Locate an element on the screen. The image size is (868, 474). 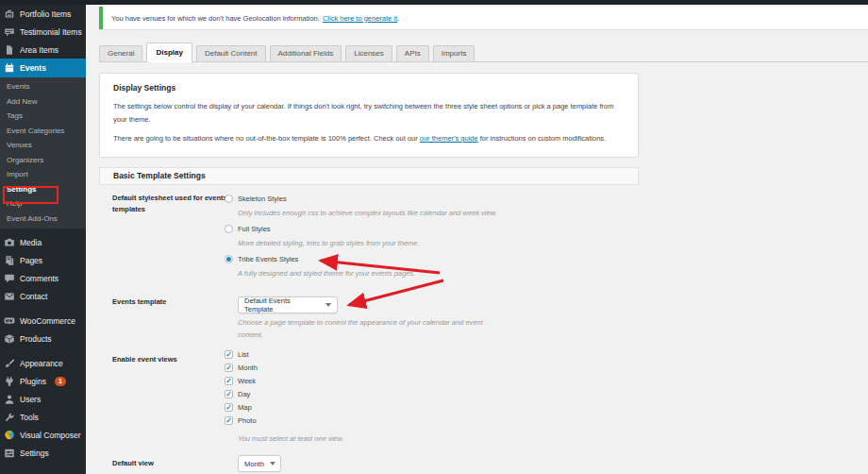
sidebar-item-products: Products is located at coordinates (43, 338).